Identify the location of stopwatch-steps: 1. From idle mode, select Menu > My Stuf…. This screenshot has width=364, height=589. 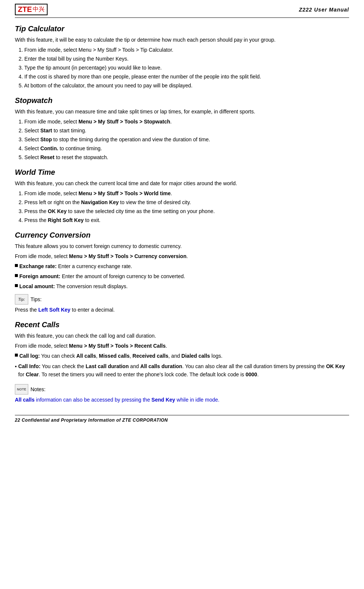
(182, 140).